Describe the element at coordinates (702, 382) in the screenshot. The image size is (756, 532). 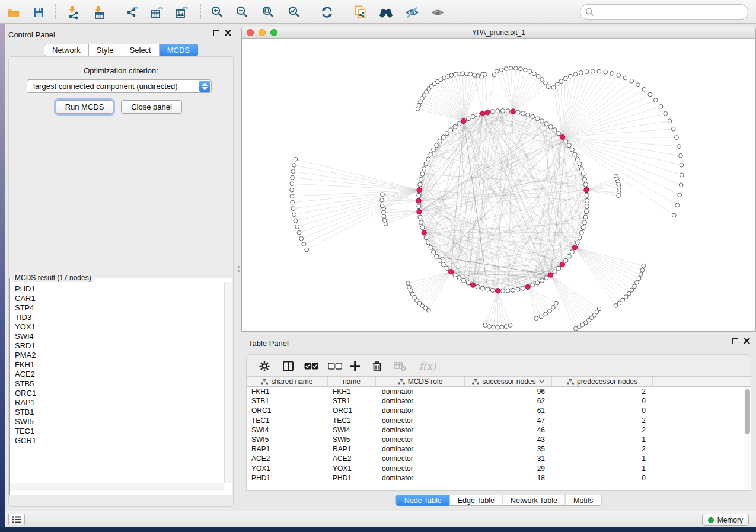
I see `column-header-filler` at that location.